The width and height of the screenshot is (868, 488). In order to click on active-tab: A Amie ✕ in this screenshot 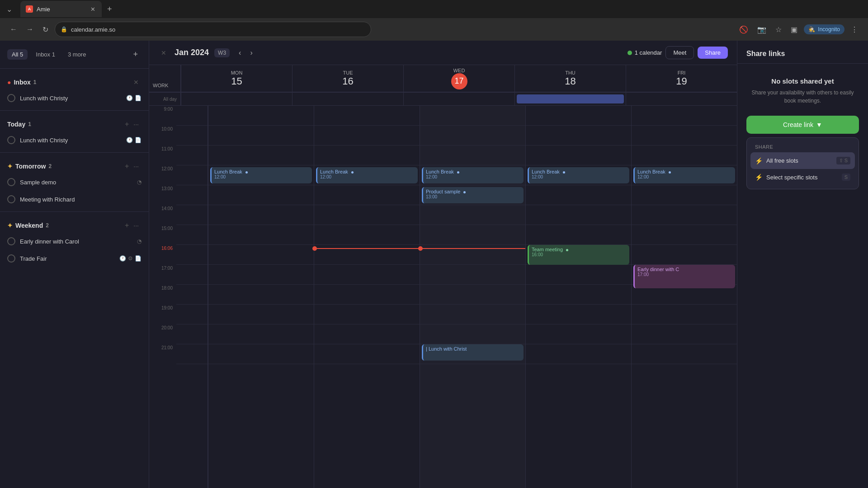, I will do `click(61, 9)`.